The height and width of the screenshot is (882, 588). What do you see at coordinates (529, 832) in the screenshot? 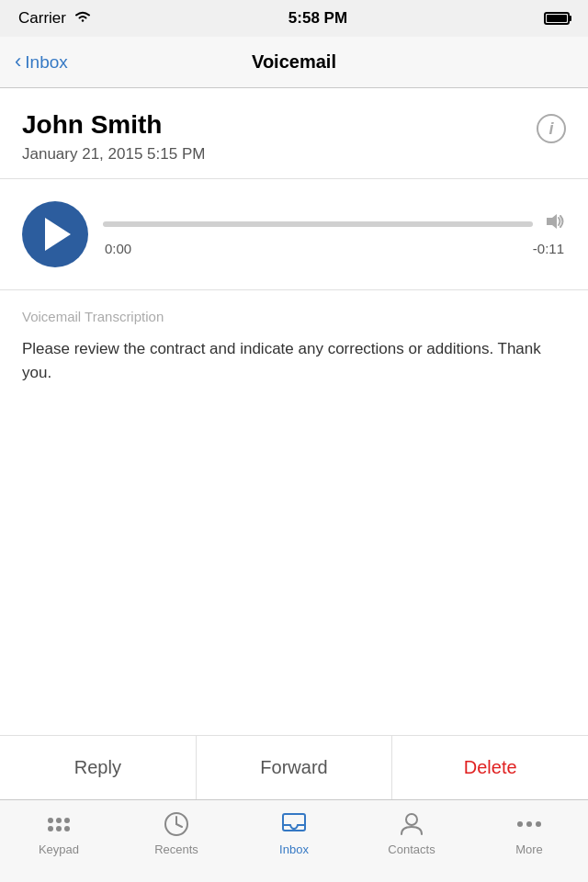
I see `tab-more: More` at bounding box center [529, 832].